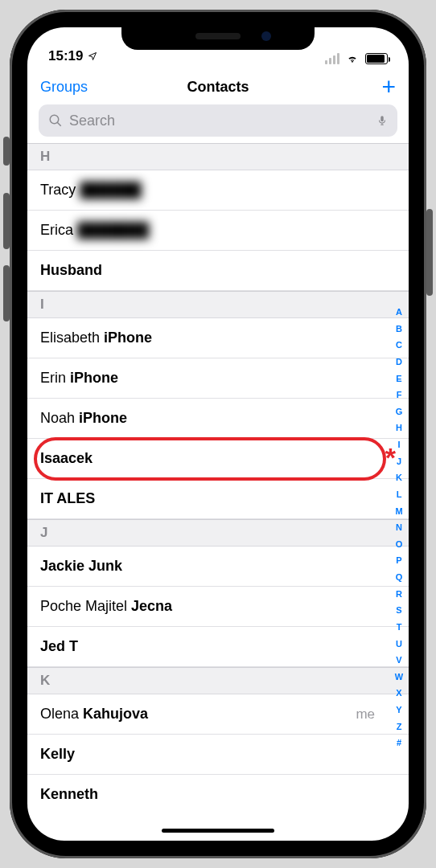 Image resolution: width=436 pixels, height=868 pixels. Describe the element at coordinates (399, 694) in the screenshot. I see `index-letter: X` at that location.